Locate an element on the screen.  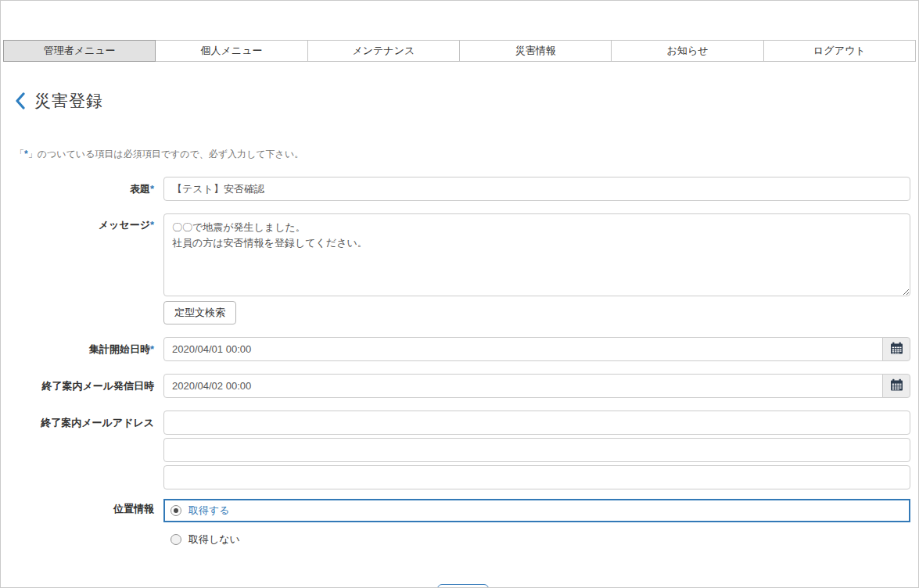
end-mail-datetime-calendar-button is located at coordinates (896, 386).